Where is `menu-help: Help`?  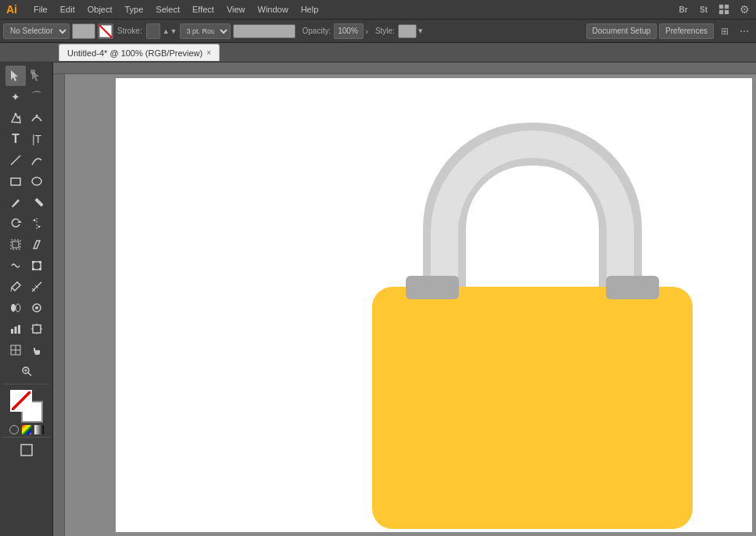
menu-help: Help is located at coordinates (310, 9).